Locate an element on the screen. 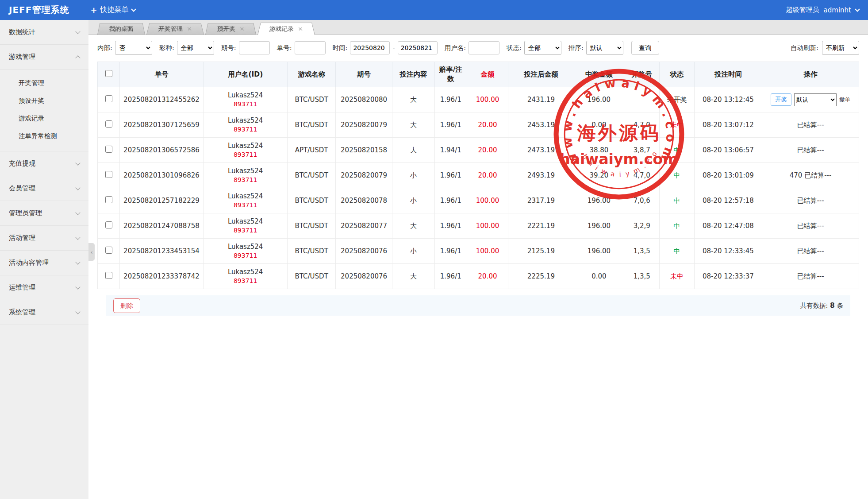 The image size is (868, 499). column-header: 期号 is located at coordinates (364, 74).